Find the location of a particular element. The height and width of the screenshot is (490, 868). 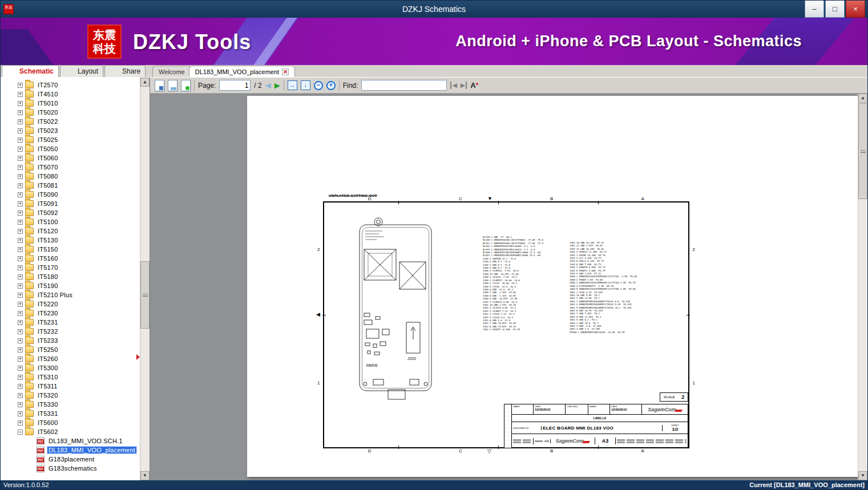

tree-item: IT5022 is located at coordinates (70, 122).